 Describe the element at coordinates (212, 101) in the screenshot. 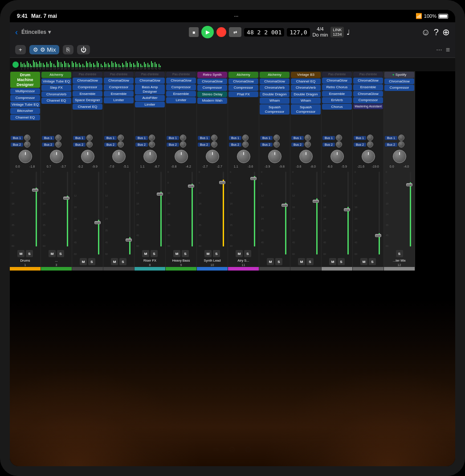

I see `ch7-plugin-5: Modern Wah` at that location.